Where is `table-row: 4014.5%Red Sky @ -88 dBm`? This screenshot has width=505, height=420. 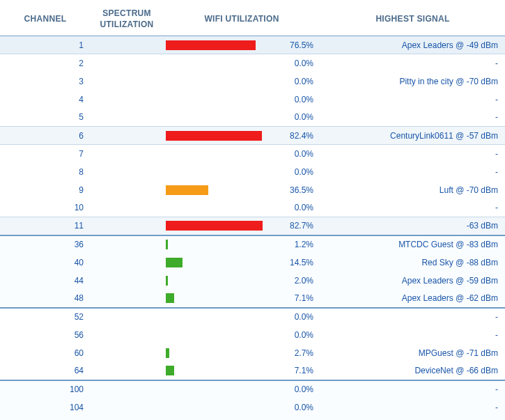
table-row: 4014.5%Red Sky @ -88 dBm is located at coordinates (252, 263).